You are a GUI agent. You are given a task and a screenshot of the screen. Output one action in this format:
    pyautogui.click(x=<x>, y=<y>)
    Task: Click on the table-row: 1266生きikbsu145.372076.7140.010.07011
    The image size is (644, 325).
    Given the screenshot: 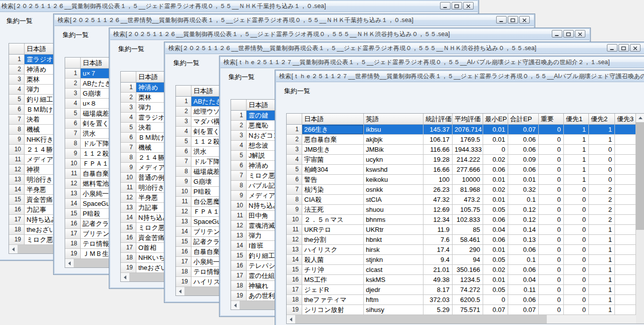 What is the action you would take?
    pyautogui.click(x=465, y=130)
    